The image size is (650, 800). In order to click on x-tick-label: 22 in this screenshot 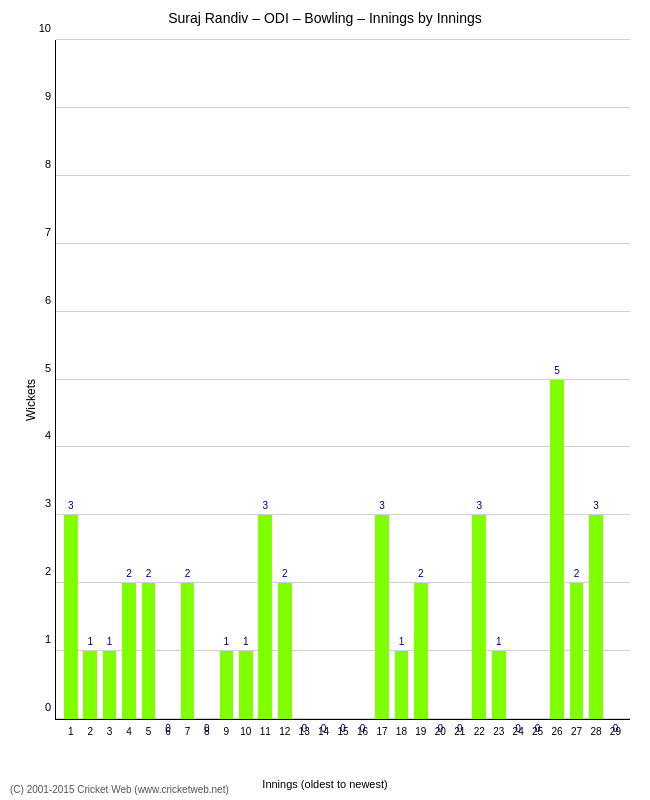, I will do `click(480, 732)`.